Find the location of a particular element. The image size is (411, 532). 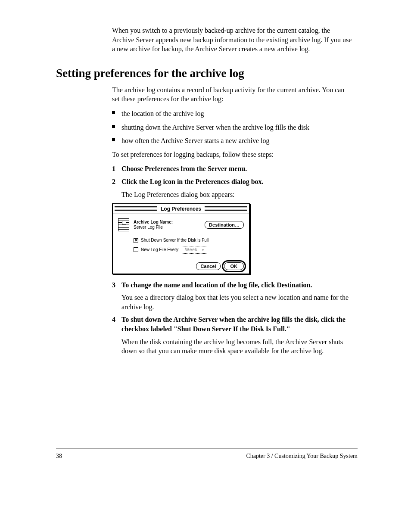

new-log-checkbox-label: New Log File Every: is located at coordinates (160, 250).